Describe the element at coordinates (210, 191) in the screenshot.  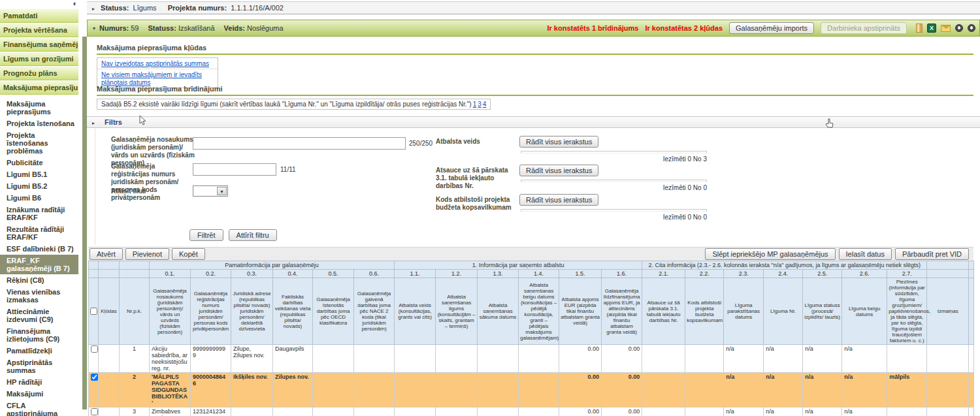
I see `select-only-dropdown: ▼` at that location.